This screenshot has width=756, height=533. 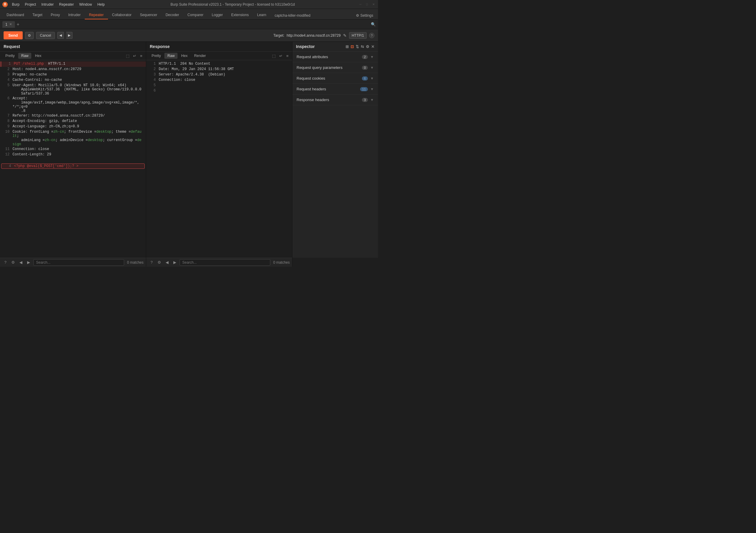 I want to click on request-subtab-icons: ⬚ ↵ ≡, so click(x=134, y=56).